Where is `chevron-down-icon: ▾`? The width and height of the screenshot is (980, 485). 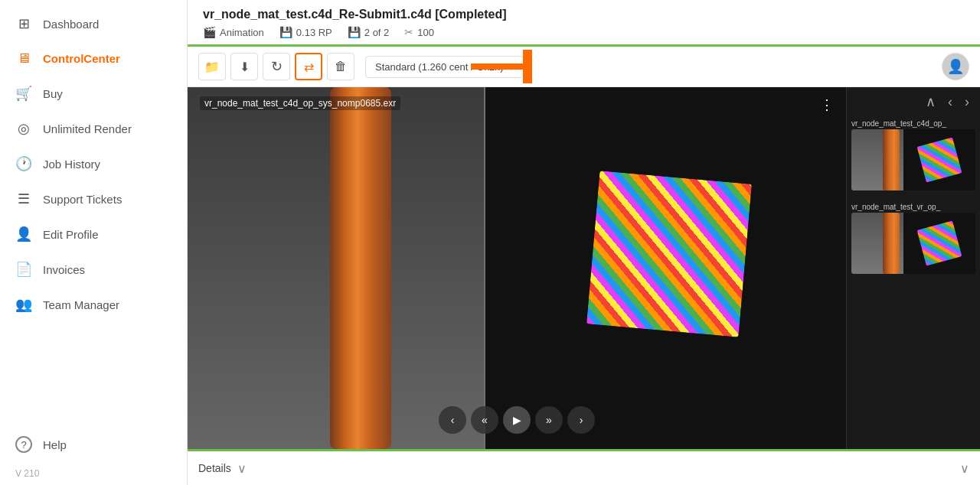
chevron-down-icon: ▾ is located at coordinates (511, 67).